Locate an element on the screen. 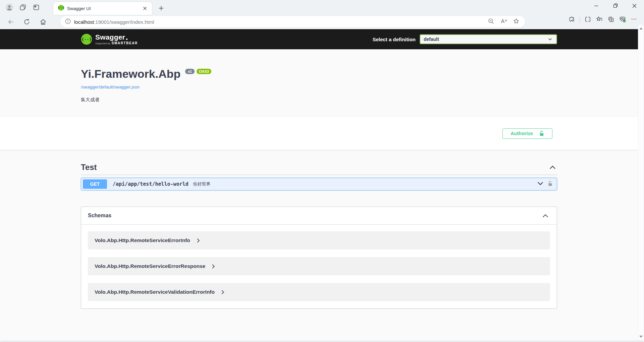  home-icon is located at coordinates (43, 22).